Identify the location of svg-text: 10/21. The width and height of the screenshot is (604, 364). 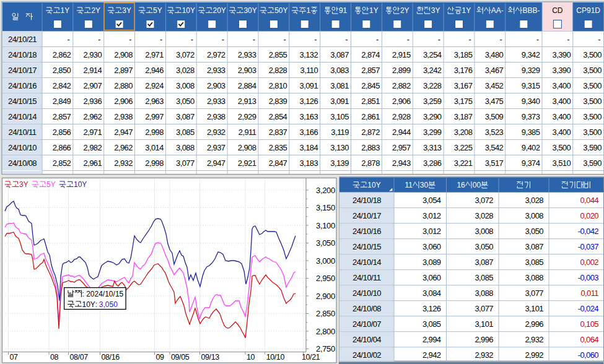
(311, 357).